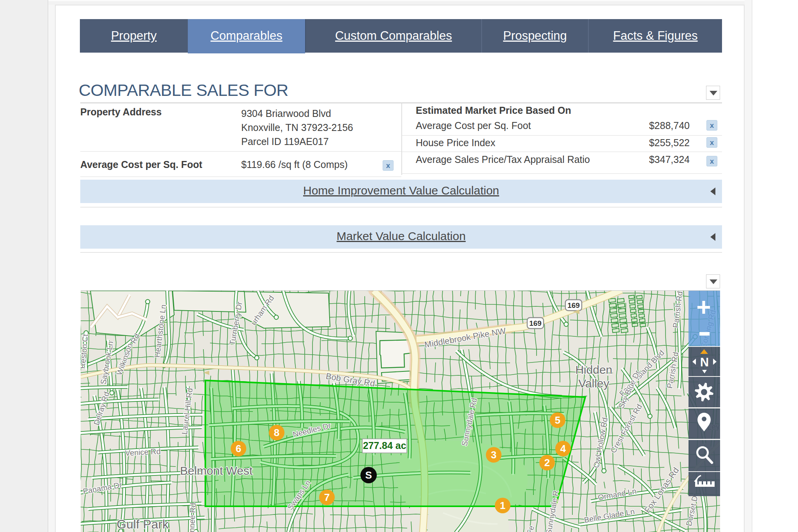  I want to click on svg-text: Gulf Park, so click(143, 524).